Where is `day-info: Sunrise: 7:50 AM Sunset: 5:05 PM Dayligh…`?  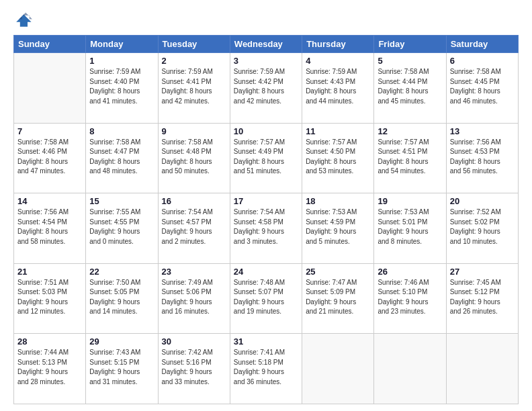 day-info: Sunrise: 7:50 AM Sunset: 5:05 PM Dayligh… is located at coordinates (122, 298).